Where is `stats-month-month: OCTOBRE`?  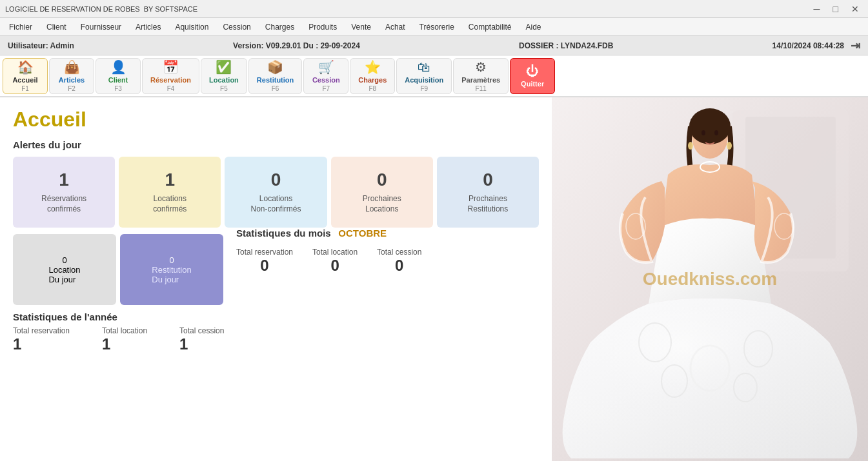 stats-month-month: OCTOBRE is located at coordinates (363, 233).